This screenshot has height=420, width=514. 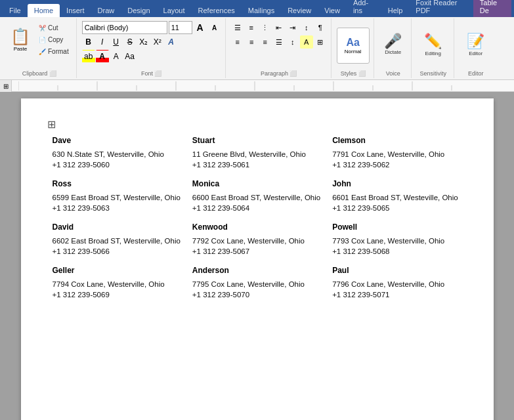 I want to click on contact-phone: +1 312 239-5062, so click(x=396, y=165).